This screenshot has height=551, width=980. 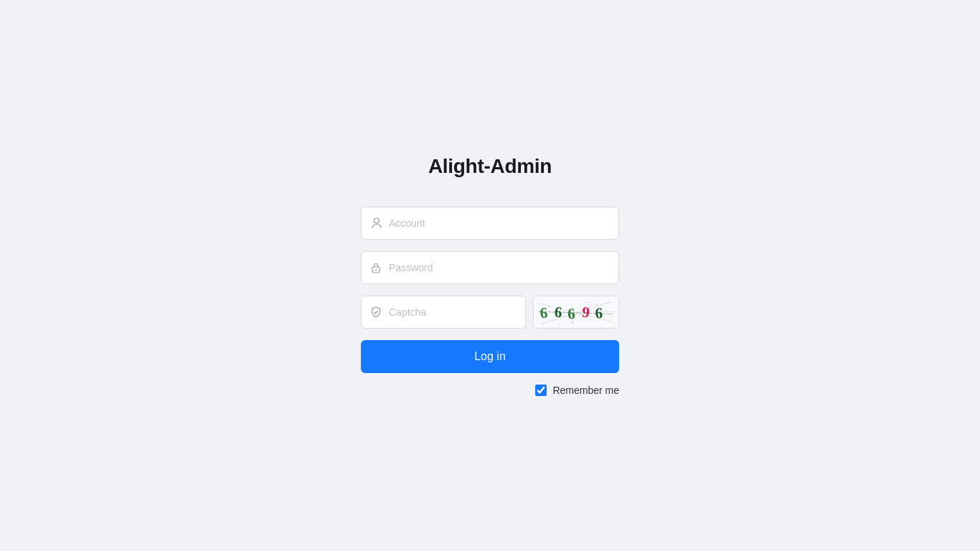 What do you see at coordinates (376, 268) in the screenshot?
I see `lock-icon` at bounding box center [376, 268].